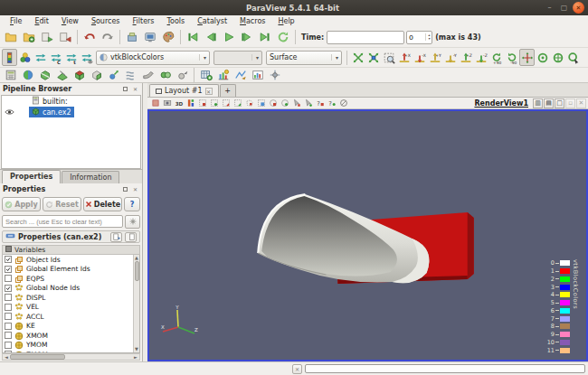 This screenshot has width=588, height=375. Describe the element at coordinates (144, 22) in the screenshot. I see `menu-filters: Filters` at that location.